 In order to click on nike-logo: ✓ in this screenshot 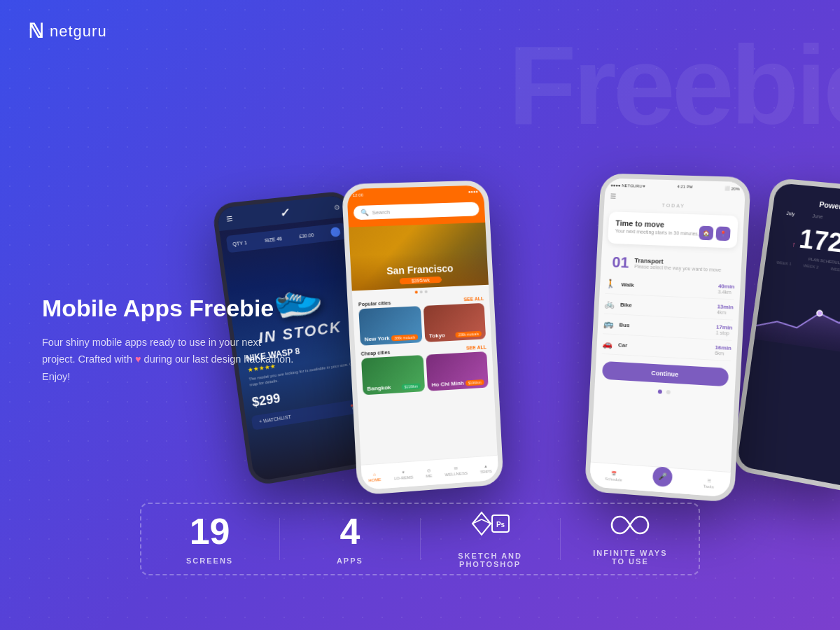, I will do `click(284, 213)`.